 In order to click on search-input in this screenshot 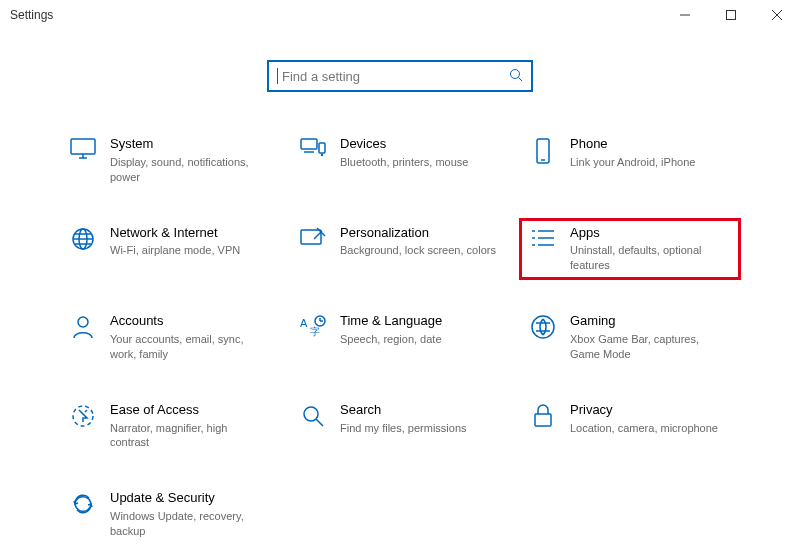, I will do `click(394, 76)`.